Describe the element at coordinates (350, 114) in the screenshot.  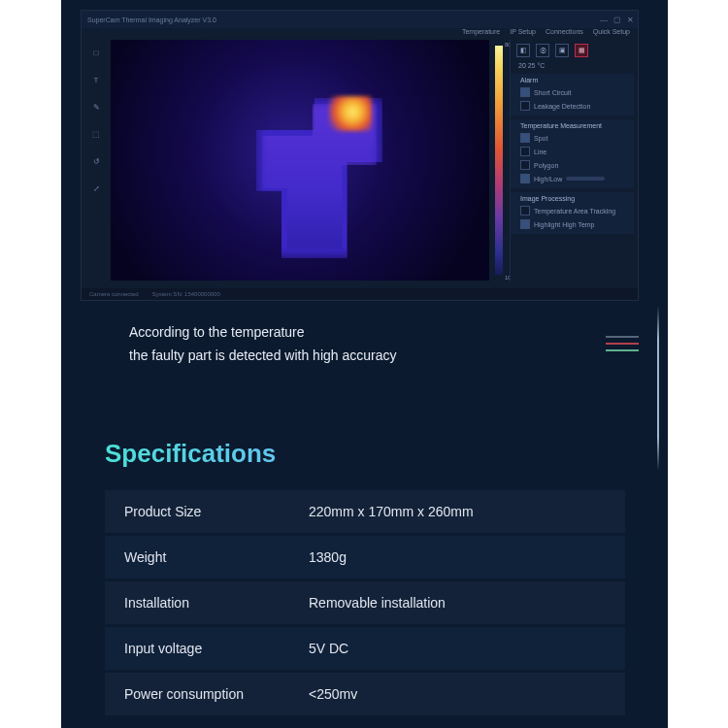
I see `hotspot` at that location.